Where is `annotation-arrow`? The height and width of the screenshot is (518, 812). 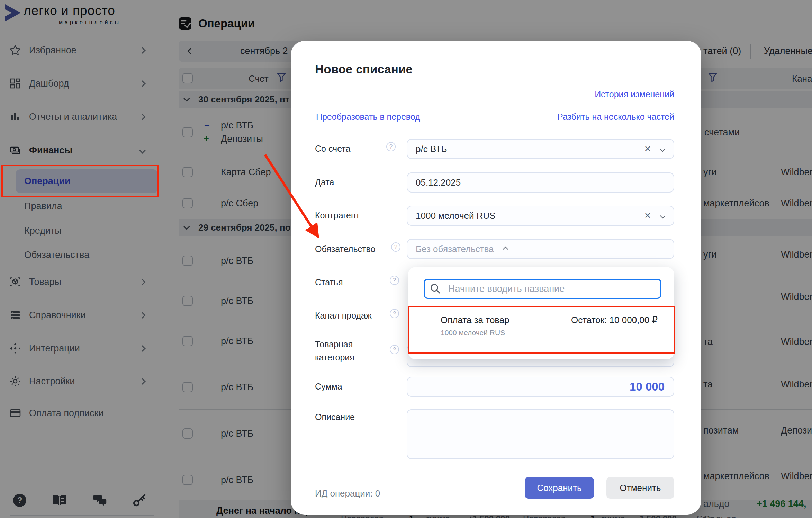 annotation-arrow is located at coordinates (292, 197).